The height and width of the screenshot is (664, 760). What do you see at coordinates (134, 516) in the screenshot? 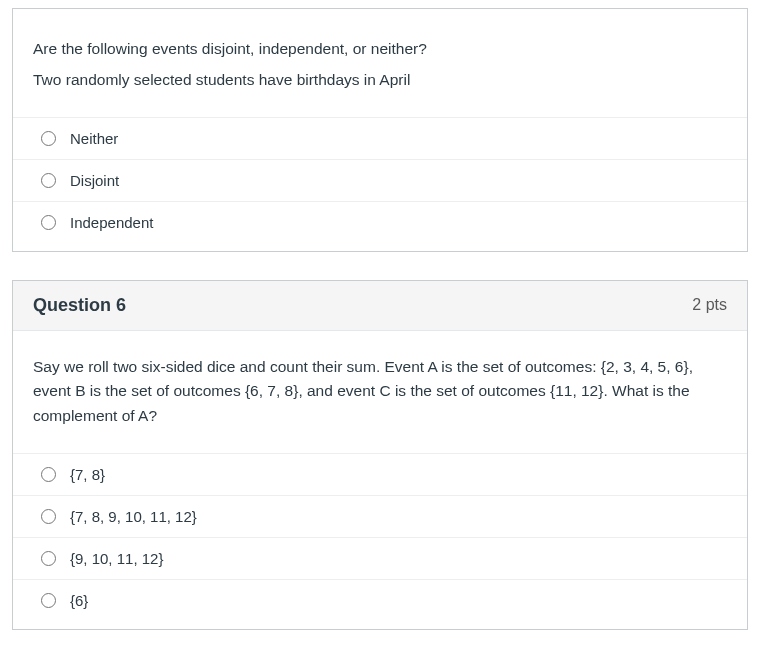
I see `answer-label: {7, 8, 9, 10, 11, 12}` at bounding box center [134, 516].